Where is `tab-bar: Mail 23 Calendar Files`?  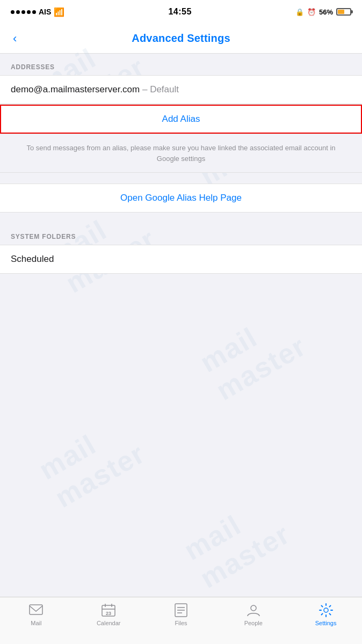
tab-bar: Mail 23 Calendar Files is located at coordinates (181, 620).